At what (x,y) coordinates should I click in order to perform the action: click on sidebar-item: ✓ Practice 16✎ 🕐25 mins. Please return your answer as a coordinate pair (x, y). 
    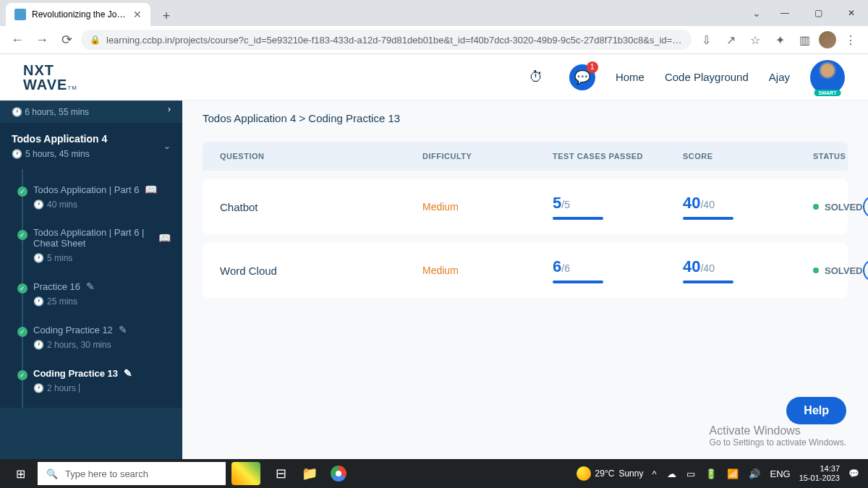
    Looking at the image, I should click on (91, 294).